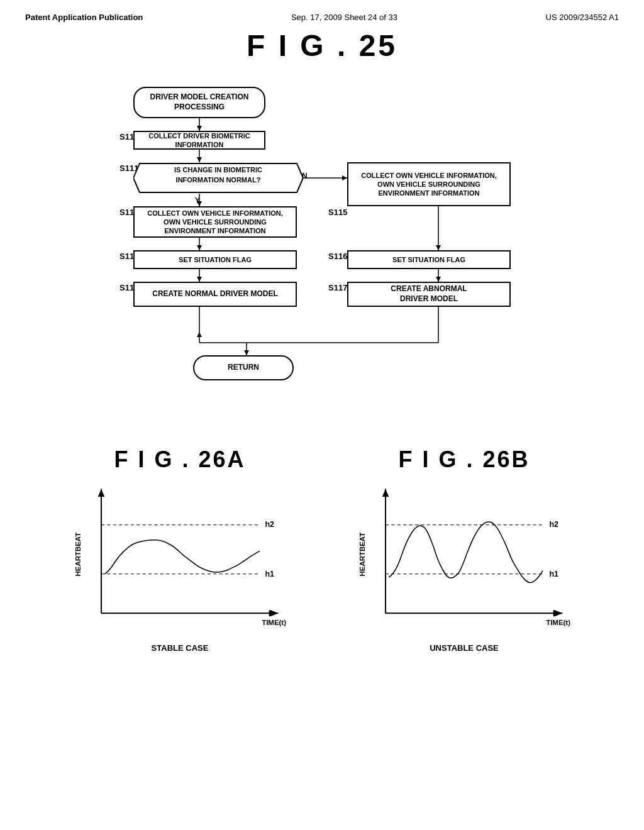 Image resolution: width=644 pixels, height=830 pixels. What do you see at coordinates (338, 288) in the screenshot?
I see `s117-label: S117` at bounding box center [338, 288].